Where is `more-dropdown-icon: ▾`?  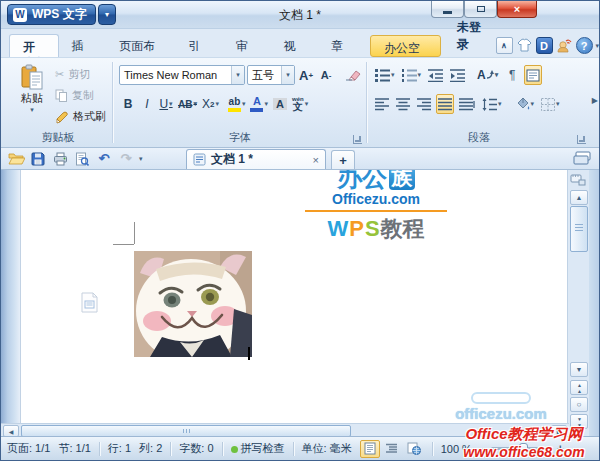
more-dropdown-icon: ▾ is located at coordinates (598, 46).